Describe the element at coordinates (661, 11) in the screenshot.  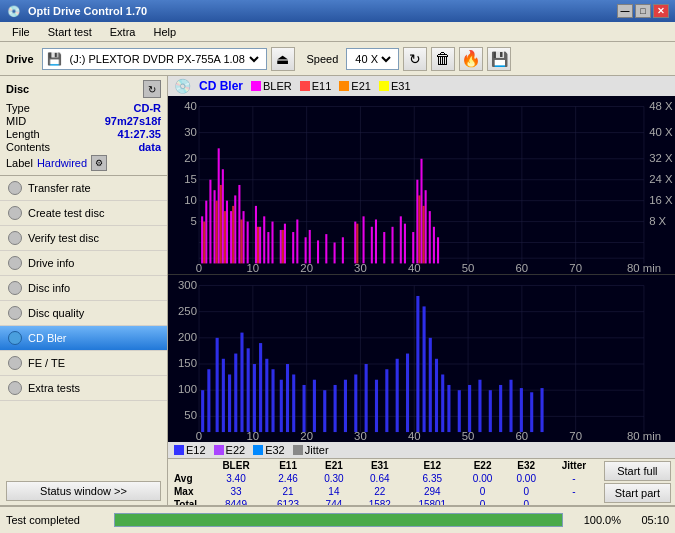
I see `close-button: ✕` at that location.